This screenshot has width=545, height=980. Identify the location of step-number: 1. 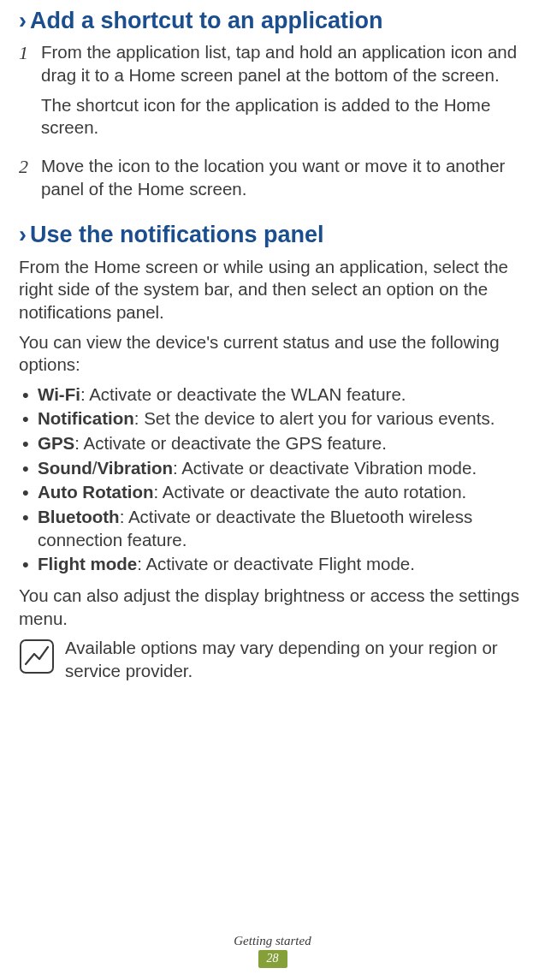
(30, 94).